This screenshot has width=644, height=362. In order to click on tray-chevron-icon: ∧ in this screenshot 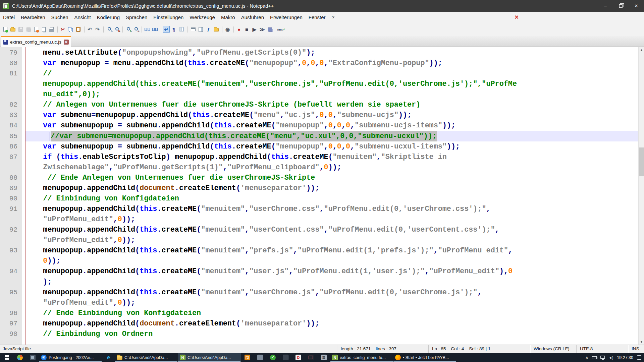, I will do `click(587, 357)`.